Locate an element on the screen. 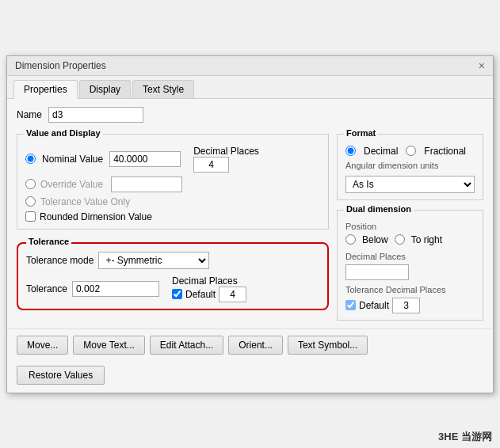 This screenshot has height=448, width=500. dual-tol-decimal-input is located at coordinates (406, 306).